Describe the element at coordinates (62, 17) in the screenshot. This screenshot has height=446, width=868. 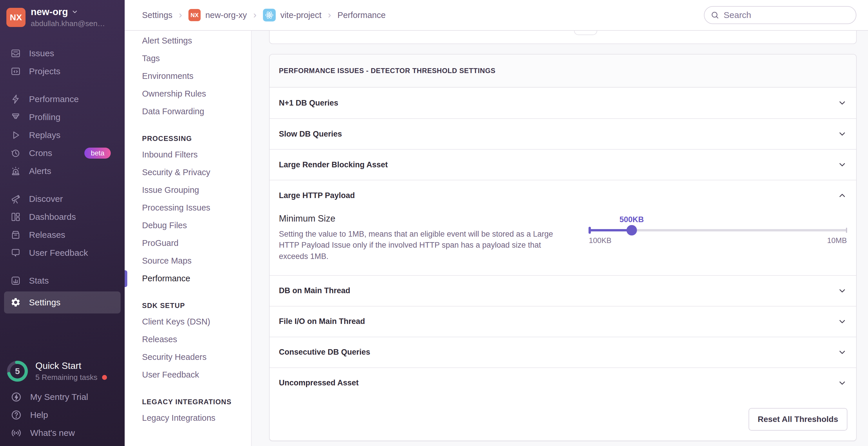
I see `org-switcher: NX new-org abdullah.khan@sen…` at that location.